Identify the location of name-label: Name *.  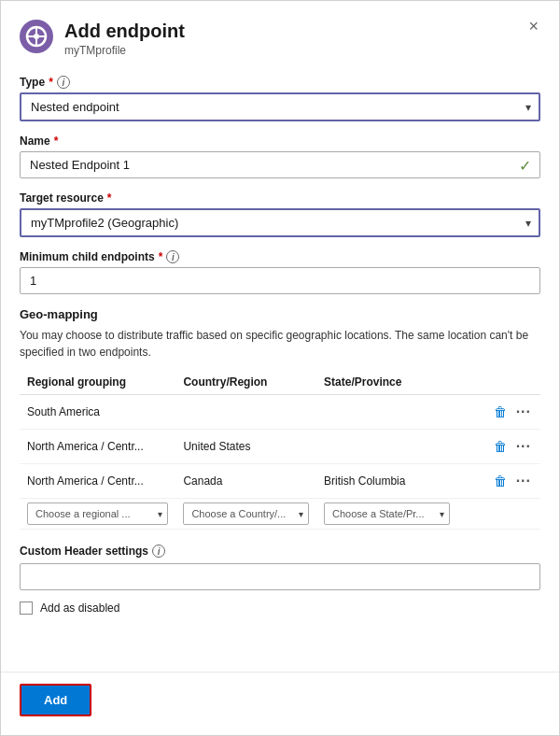
(280, 141).